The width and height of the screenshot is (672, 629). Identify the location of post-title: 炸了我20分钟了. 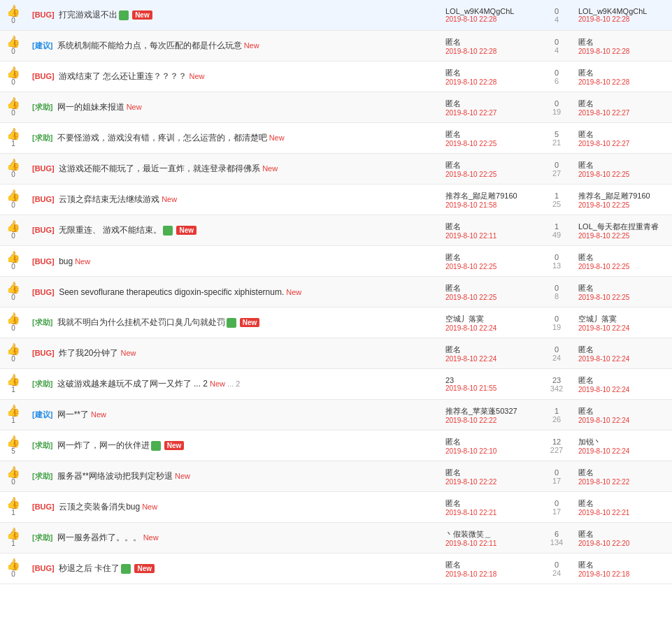
(88, 353).